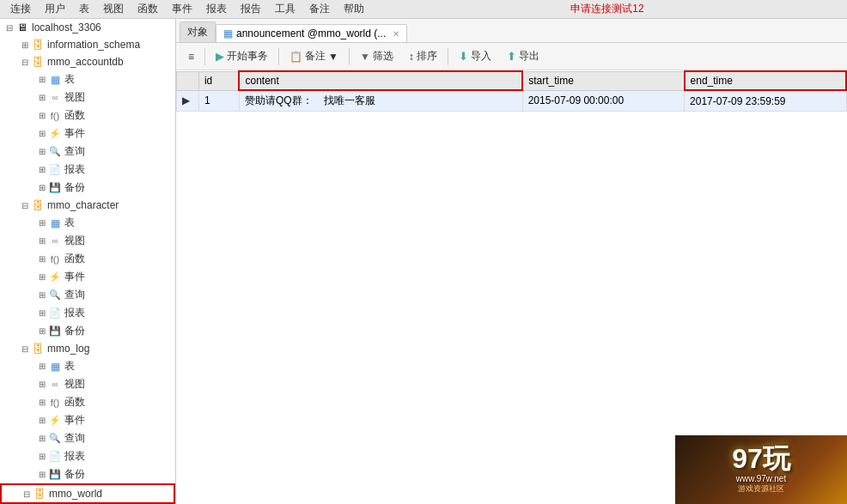 This screenshot has width=847, height=504. Describe the element at coordinates (67, 27) in the screenshot. I see `host-label: localhost_3306` at that location.